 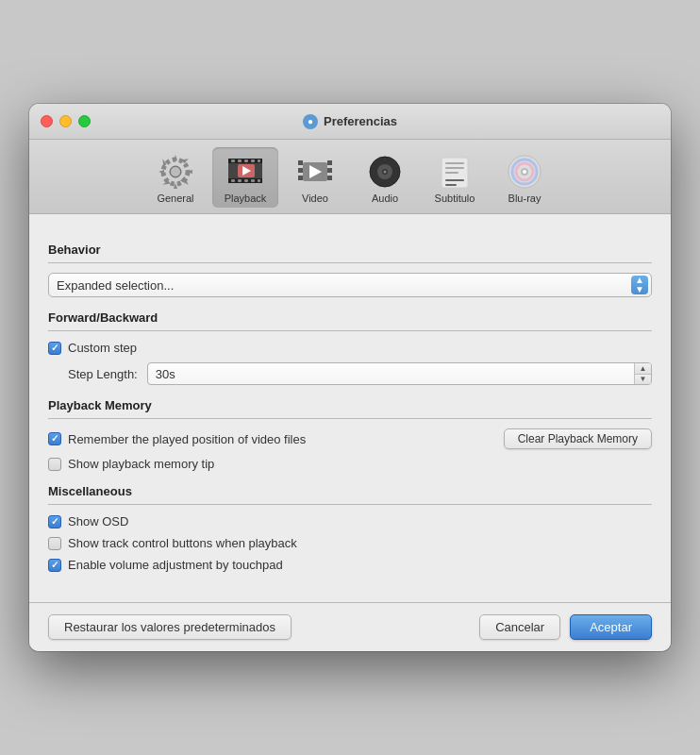 I want to click on toolbar-label-bluray: Blu-ray, so click(x=525, y=198).